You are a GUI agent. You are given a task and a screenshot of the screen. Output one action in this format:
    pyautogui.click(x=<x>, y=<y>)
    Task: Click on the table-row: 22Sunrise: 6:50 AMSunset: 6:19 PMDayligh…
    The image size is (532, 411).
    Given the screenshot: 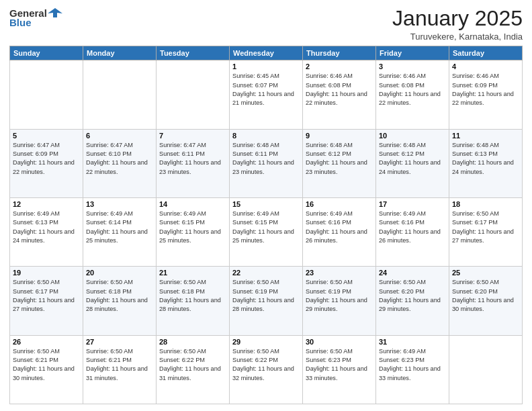 What is the action you would take?
    pyautogui.click(x=266, y=301)
    